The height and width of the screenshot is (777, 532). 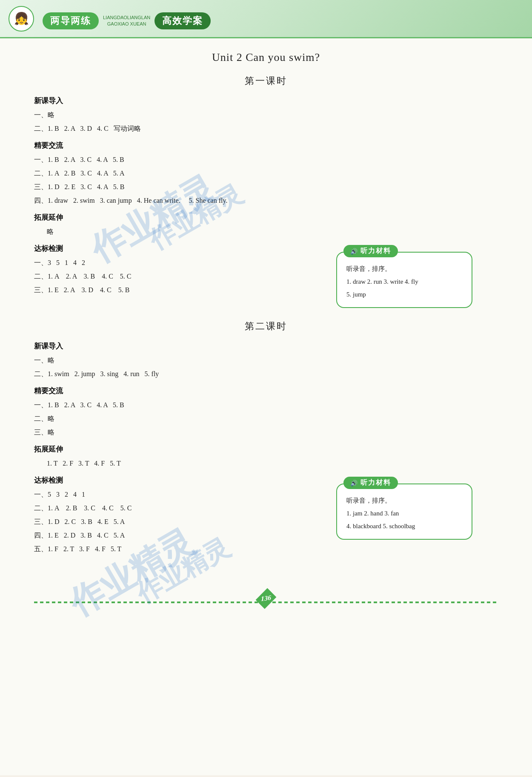 I want to click on page-number: 136, so click(x=266, y=599).